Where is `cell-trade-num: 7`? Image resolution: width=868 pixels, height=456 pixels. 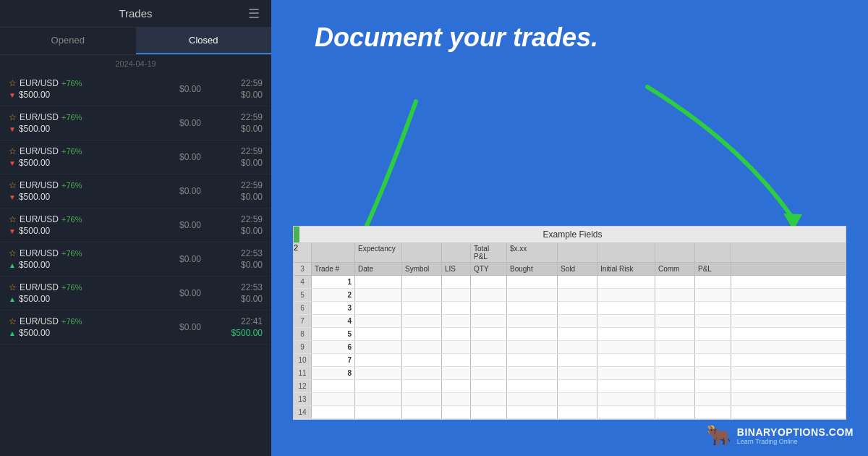
cell-trade-num: 7 is located at coordinates (333, 360).